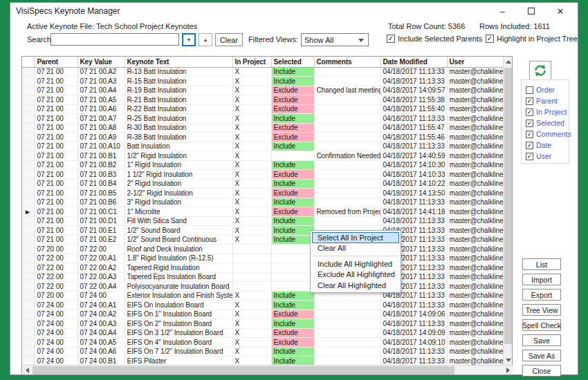  What do you see at coordinates (542, 279) in the screenshot?
I see `import-button: Import` at bounding box center [542, 279].